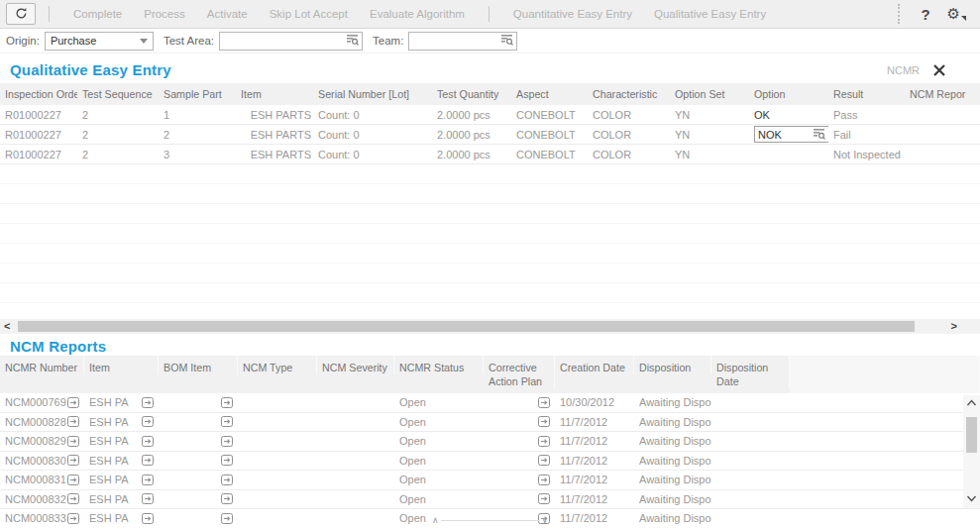 The image size is (980, 528). Describe the element at coordinates (284, 42) in the screenshot. I see `test-area-input` at that location.